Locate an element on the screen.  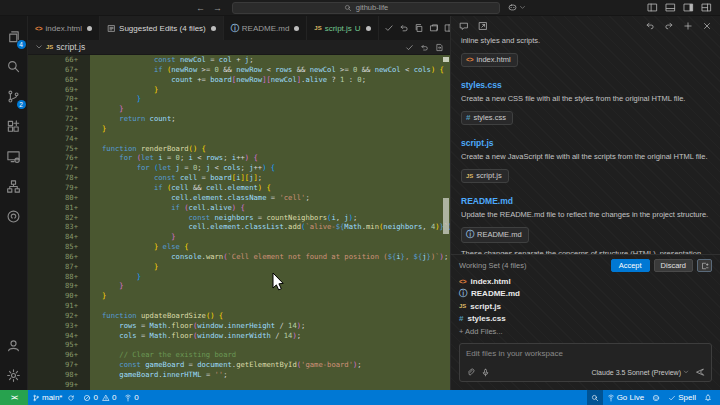
line-content: const cell = board[i][j]; is located at coordinates (270, 178).